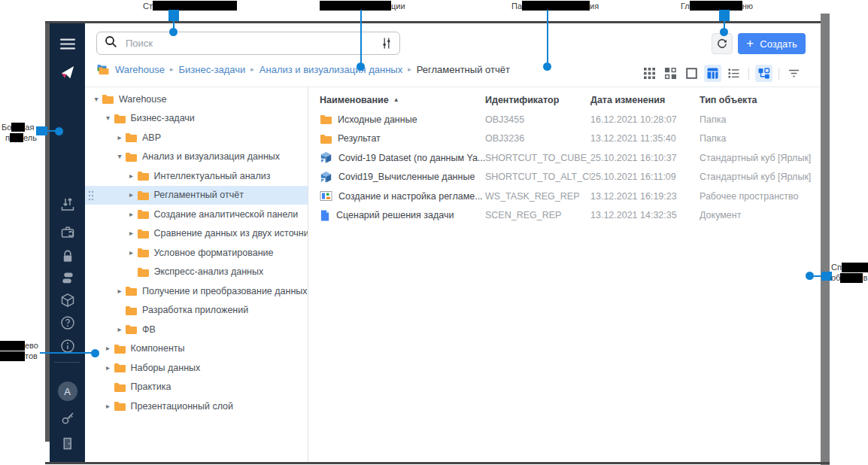 The width and height of the screenshot is (868, 465). Describe the element at coordinates (68, 323) in the screenshot. I see `help-icon` at that location.